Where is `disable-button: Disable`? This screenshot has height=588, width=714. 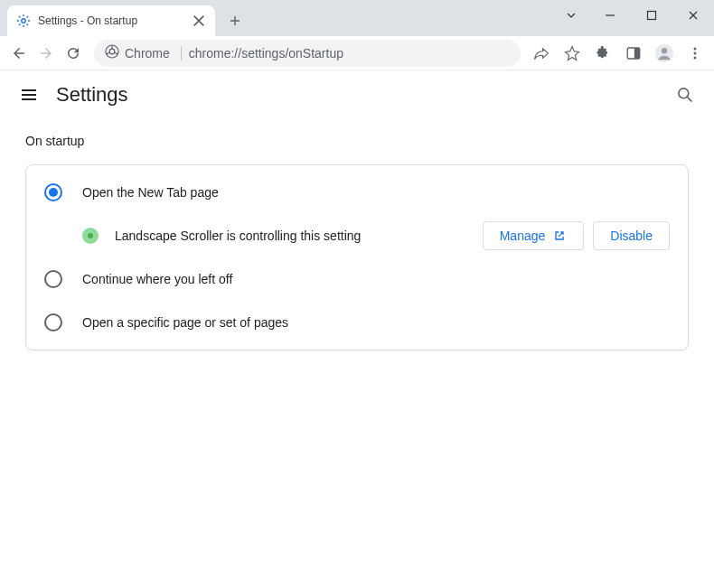
disable-button: Disable is located at coordinates (631, 236).